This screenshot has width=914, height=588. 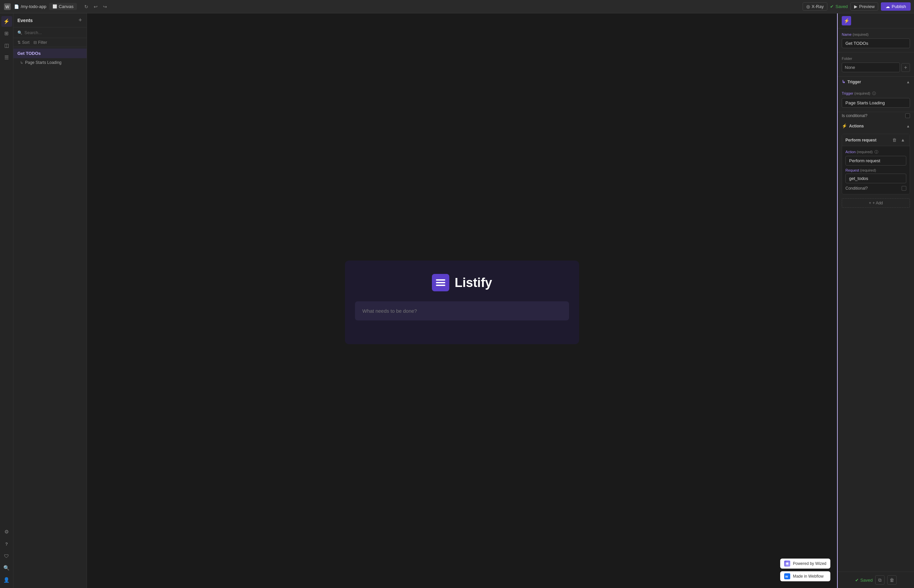 I want to click on app-logo-icon, so click(x=441, y=283).